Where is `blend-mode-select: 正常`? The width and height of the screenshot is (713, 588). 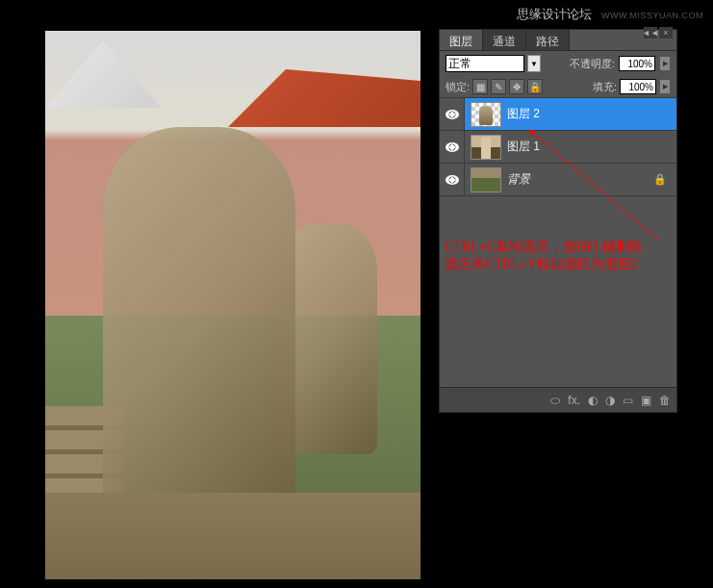
blend-mode-select: 正常 is located at coordinates (485, 64).